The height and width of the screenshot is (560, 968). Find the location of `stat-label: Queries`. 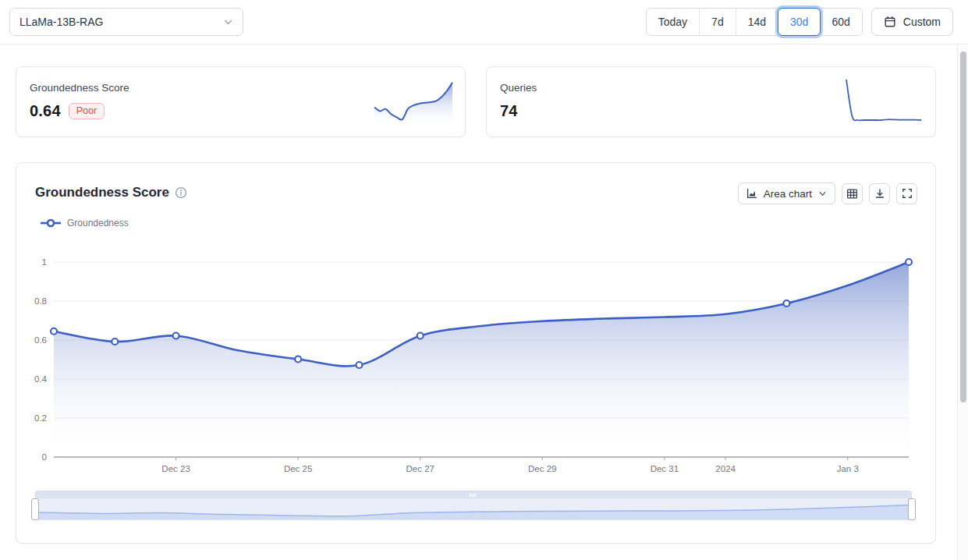

stat-label: Queries is located at coordinates (518, 87).